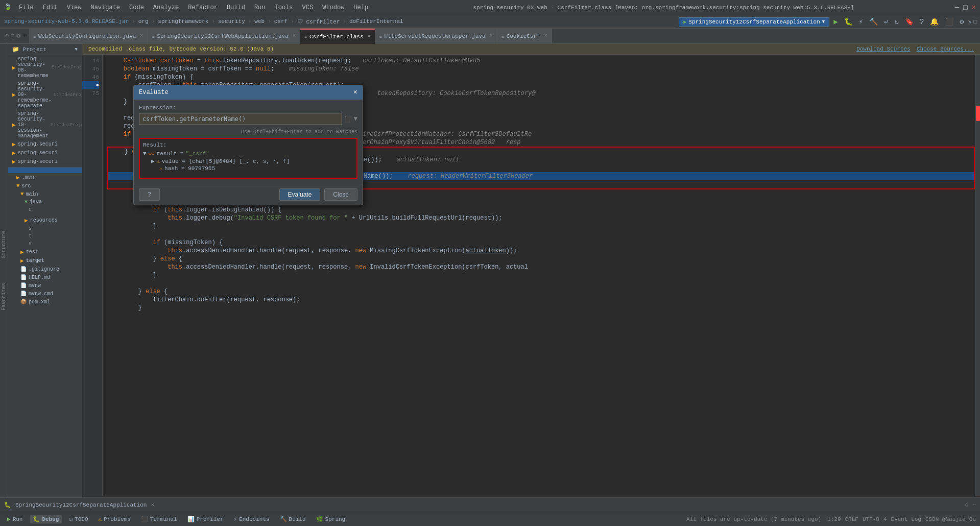 The width and height of the screenshot is (980, 526). I want to click on tab-csrffilter: ☕ CsrfFilter.class ×, so click(338, 36).